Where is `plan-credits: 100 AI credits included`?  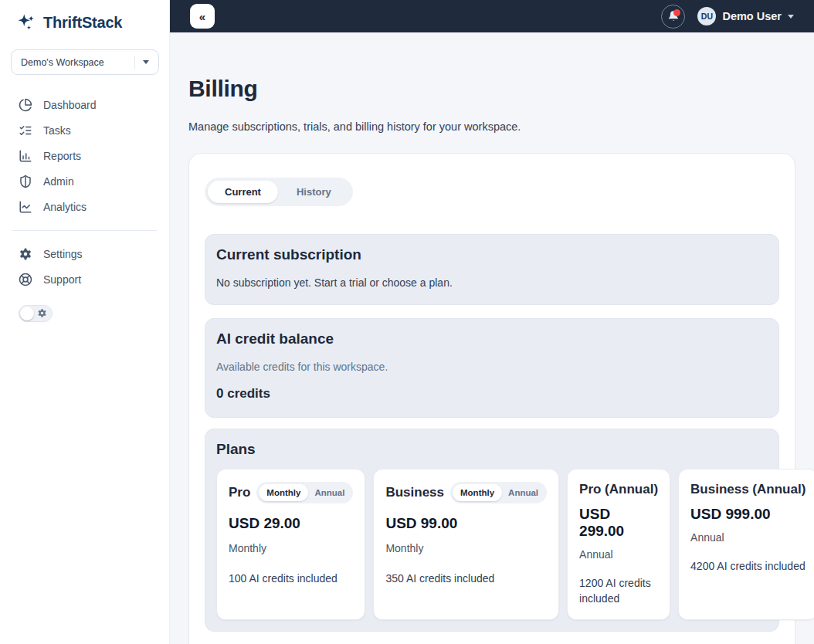 plan-credits: 100 AI credits included is located at coordinates (290, 578).